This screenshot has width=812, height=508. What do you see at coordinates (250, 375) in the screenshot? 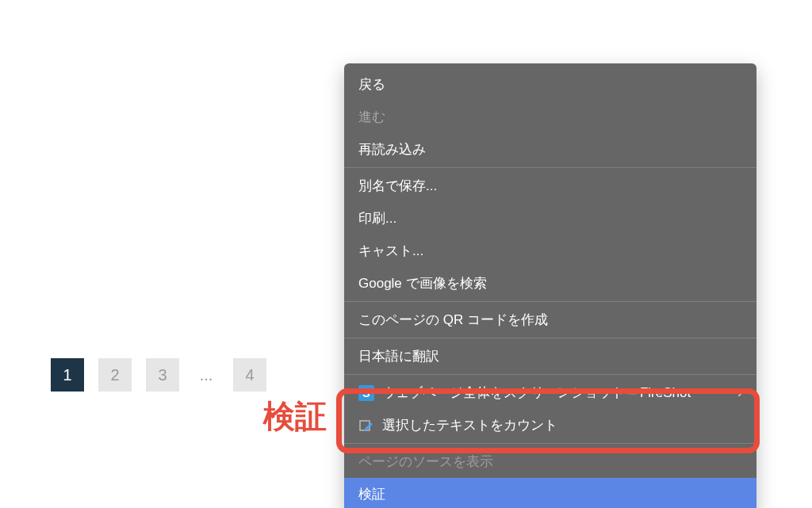
I see `page-4-button: 4` at bounding box center [250, 375].